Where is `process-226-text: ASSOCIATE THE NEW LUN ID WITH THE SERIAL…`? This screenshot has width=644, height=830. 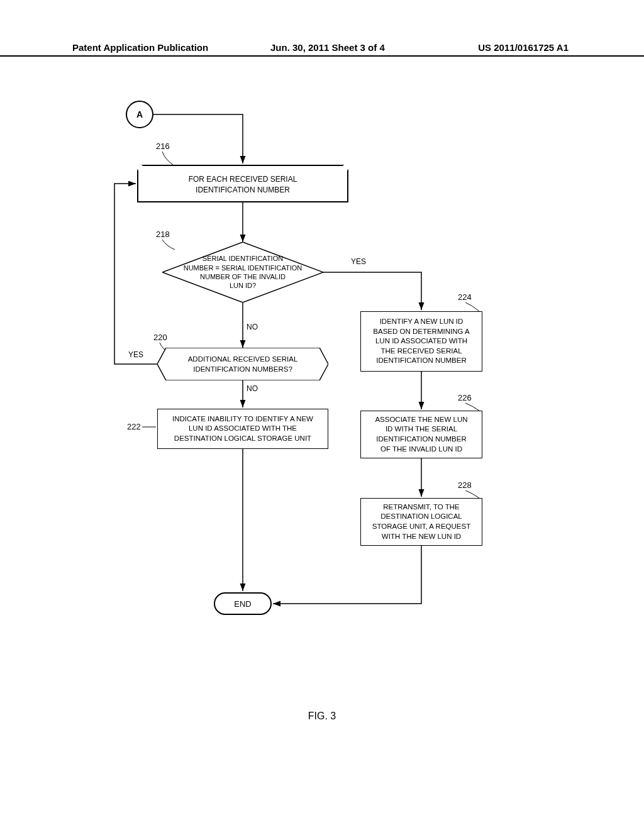
process-226-text: ASSOCIATE THE NEW LUN ID WITH THE SERIAL… is located at coordinates (421, 434).